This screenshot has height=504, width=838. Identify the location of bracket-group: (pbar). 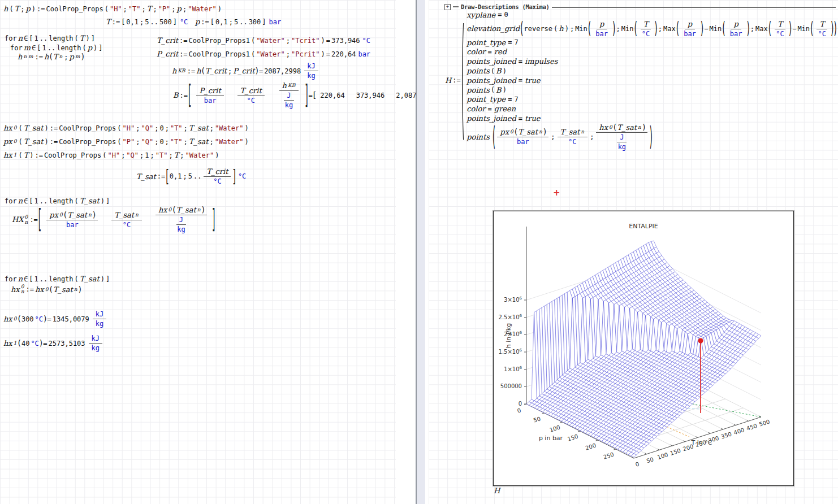
(690, 29).